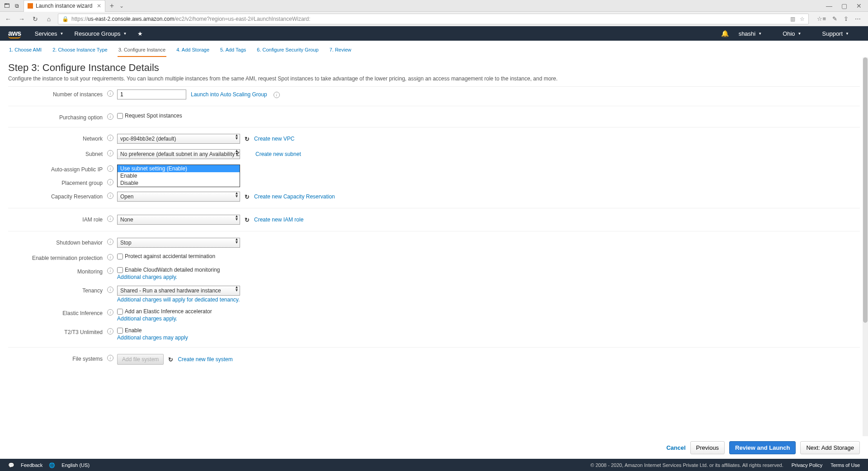  What do you see at coordinates (57, 138) in the screenshot?
I see `label-network: Network` at bounding box center [57, 138].